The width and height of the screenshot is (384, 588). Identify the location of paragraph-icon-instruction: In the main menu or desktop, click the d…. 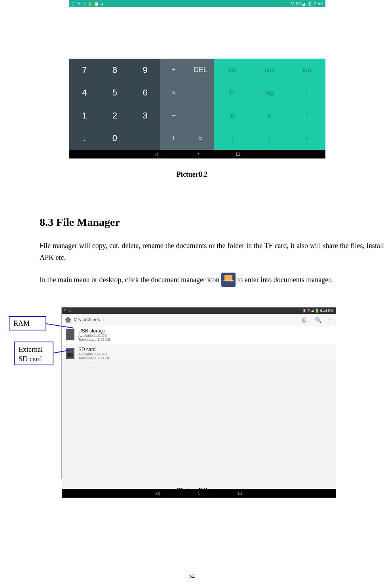
(212, 281).